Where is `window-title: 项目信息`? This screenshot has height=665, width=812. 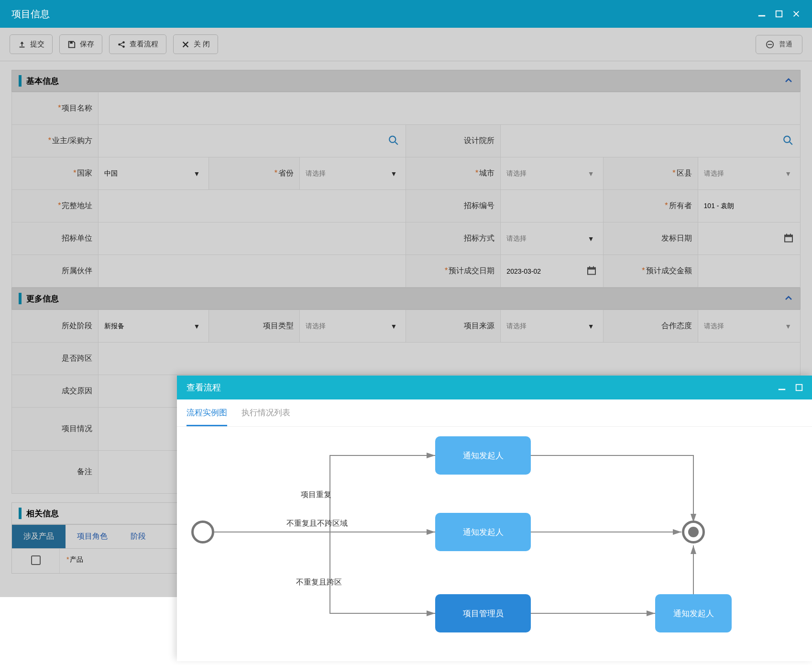
window-title: 项目信息 is located at coordinates (31, 14).